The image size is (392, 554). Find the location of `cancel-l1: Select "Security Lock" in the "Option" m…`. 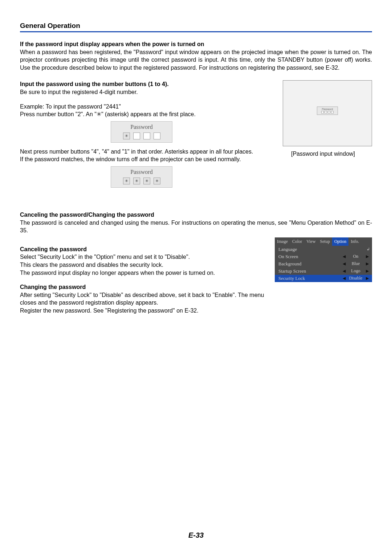

cancel-l1: Select "Security Lock" in the "Option" m… is located at coordinates (145, 257).